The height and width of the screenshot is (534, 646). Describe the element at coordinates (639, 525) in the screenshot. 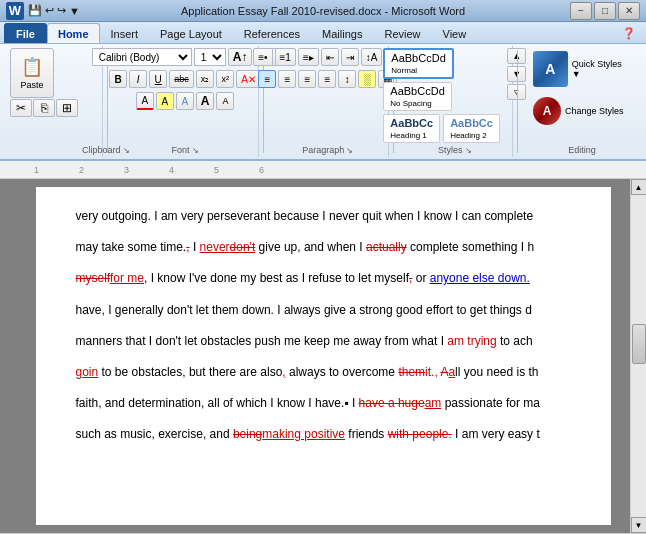

I see `scroll-down-btn: ▼` at that location.